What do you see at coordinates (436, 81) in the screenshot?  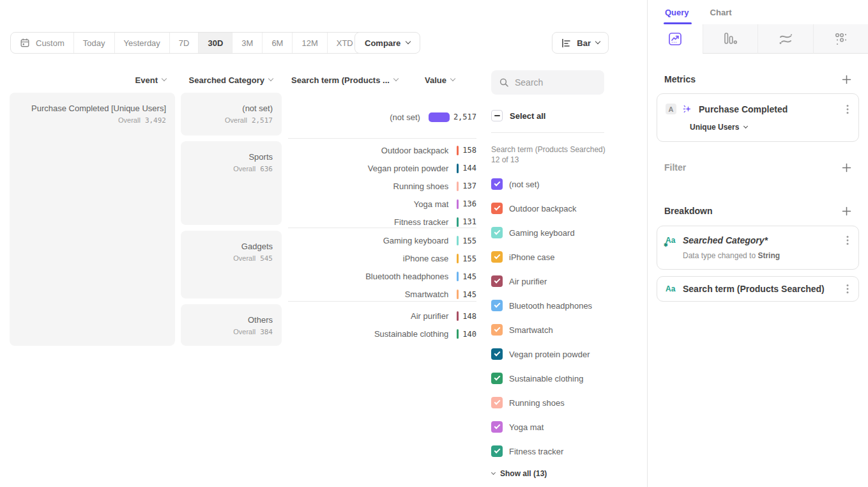 I see `column-header-value: Value` at bounding box center [436, 81].